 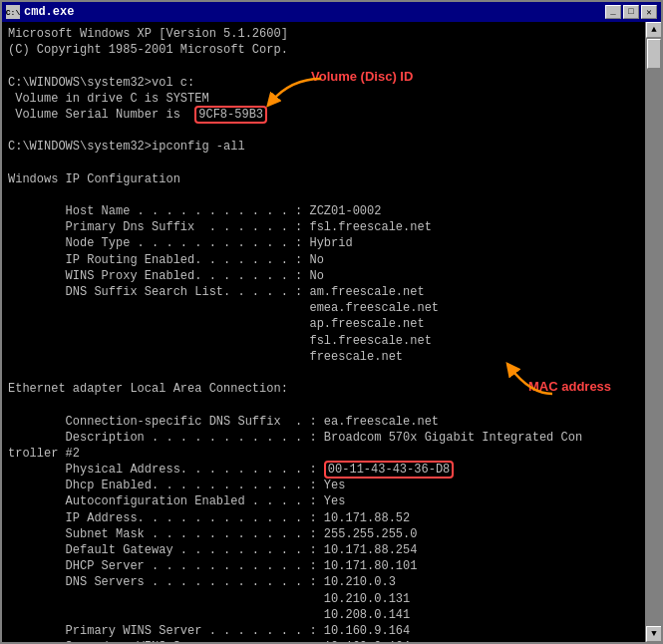 I want to click on scrollbar: ▲ ▼, so click(x=653, y=332).